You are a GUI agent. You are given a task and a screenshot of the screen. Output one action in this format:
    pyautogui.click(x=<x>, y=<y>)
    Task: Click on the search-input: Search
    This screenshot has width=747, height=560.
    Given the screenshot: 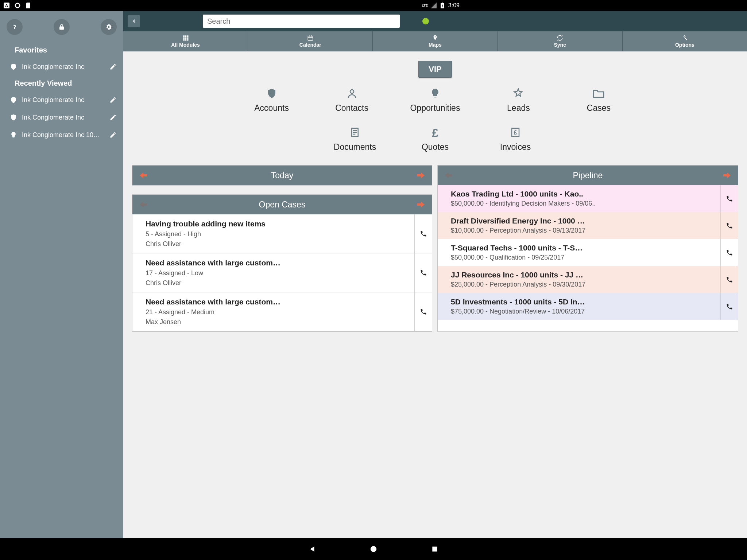 What is the action you would take?
    pyautogui.click(x=301, y=21)
    